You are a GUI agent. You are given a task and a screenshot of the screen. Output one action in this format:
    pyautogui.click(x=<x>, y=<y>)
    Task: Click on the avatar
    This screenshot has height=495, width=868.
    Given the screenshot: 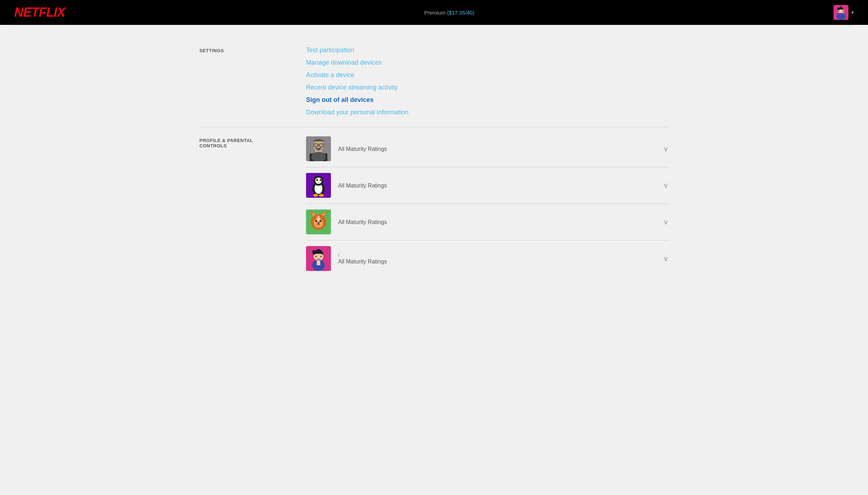 What is the action you would take?
    pyautogui.click(x=841, y=12)
    